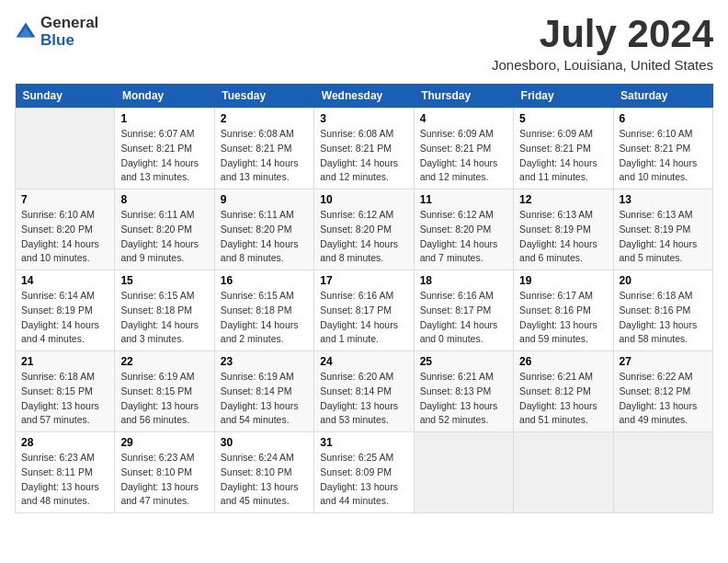  Describe the element at coordinates (563, 149) in the screenshot. I see `calendar-cell: 5Sunrise: 6:09 AM Sunset: 8:21 PM Daylig…` at that location.